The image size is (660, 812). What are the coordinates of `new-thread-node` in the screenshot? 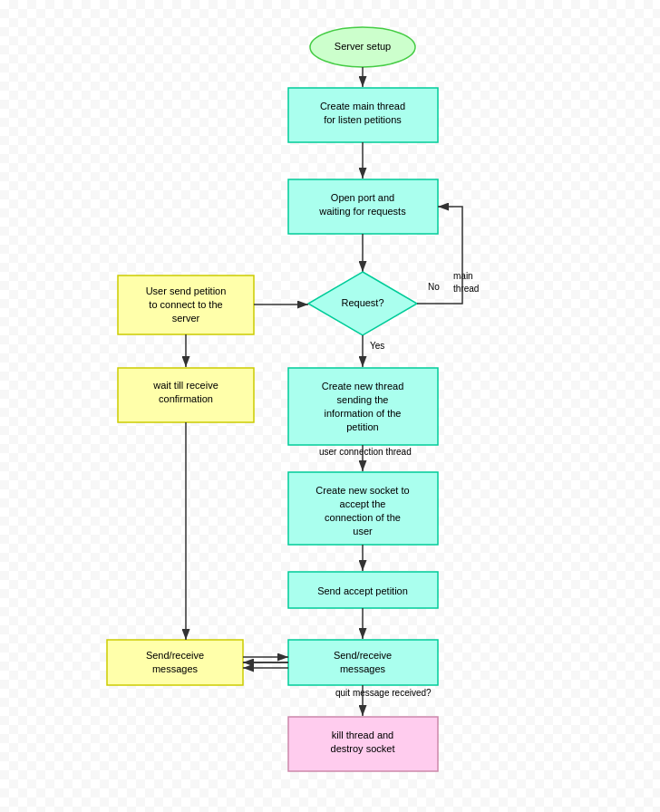 It's located at (363, 406).